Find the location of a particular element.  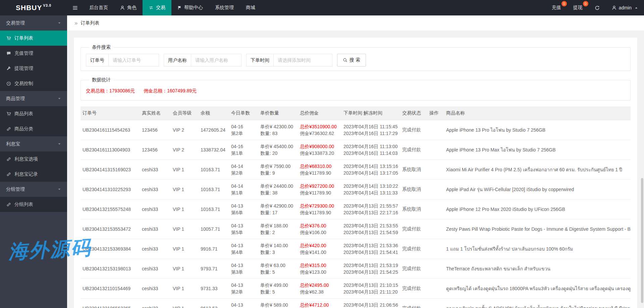

cell-today-count: 04-14第1单 is located at coordinates (244, 189).